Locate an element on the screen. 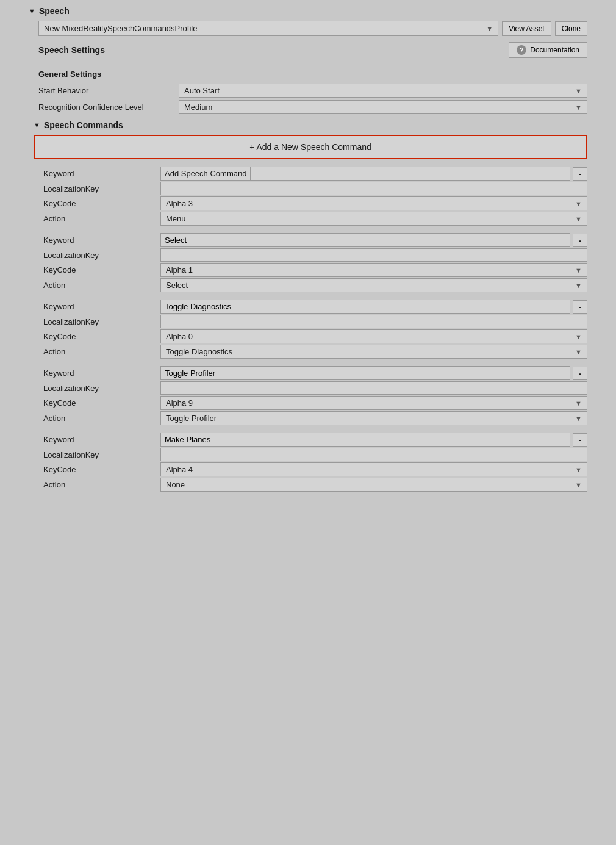 The height and width of the screenshot is (845, 616). keycode-row-1: KeyCode Alpha 1 ▼ is located at coordinates (313, 270).